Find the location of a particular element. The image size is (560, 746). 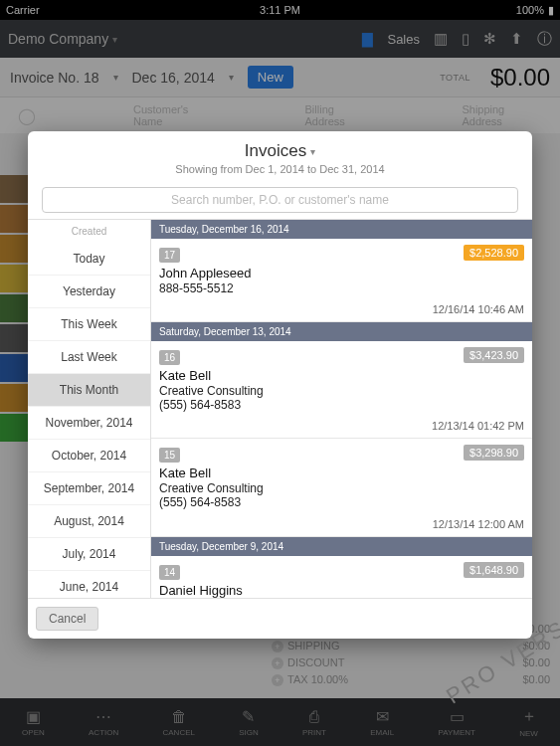

sidebar-item: July, 2014 is located at coordinates (90, 555).